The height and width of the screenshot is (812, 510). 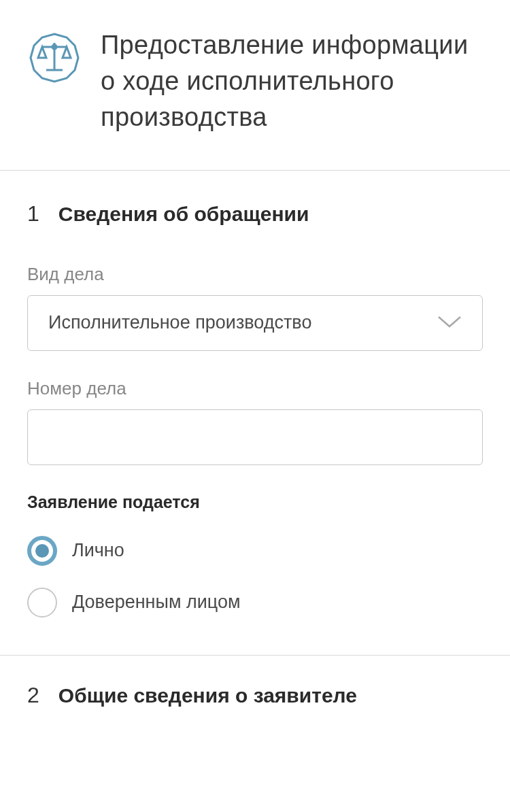 I want to click on application-submitted-radio-group: Лично Доверенным лицом, so click(x=255, y=577).